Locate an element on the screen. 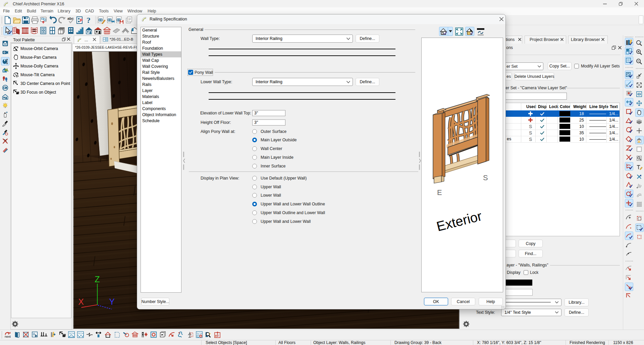 Image resolution: width=644 pixels, height=345 pixels. svg-text: X is located at coordinates (81, 302).